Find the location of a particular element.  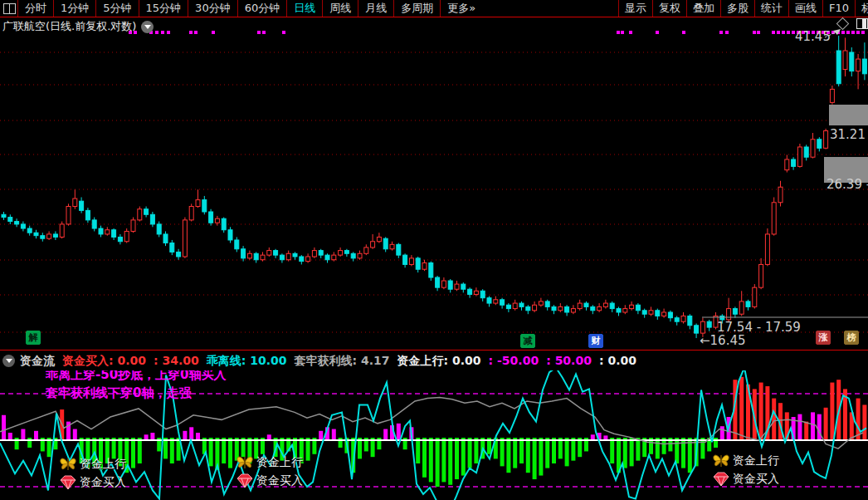

signal-group-1: 资金上行资金买入 is located at coordinates (92, 473).